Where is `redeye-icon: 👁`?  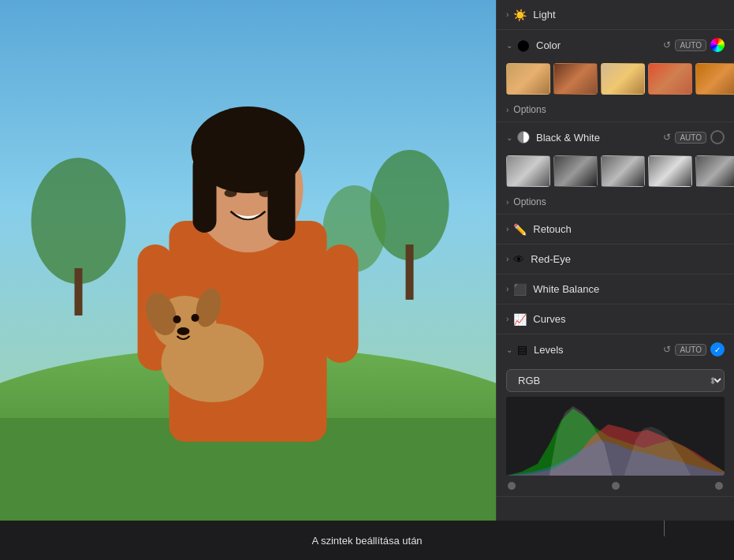 redeye-icon: 👁 is located at coordinates (519, 259).